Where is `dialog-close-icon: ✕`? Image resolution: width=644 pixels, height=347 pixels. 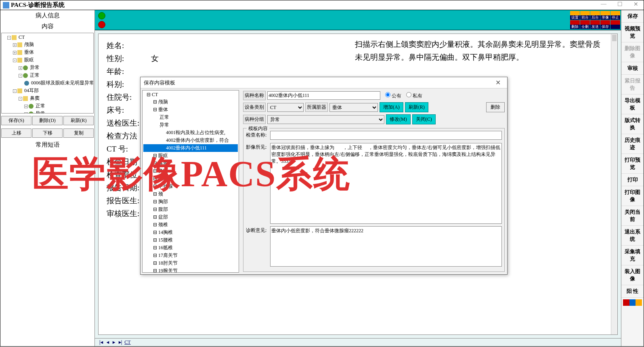 dialog-close-icon: ✕ is located at coordinates (498, 82).